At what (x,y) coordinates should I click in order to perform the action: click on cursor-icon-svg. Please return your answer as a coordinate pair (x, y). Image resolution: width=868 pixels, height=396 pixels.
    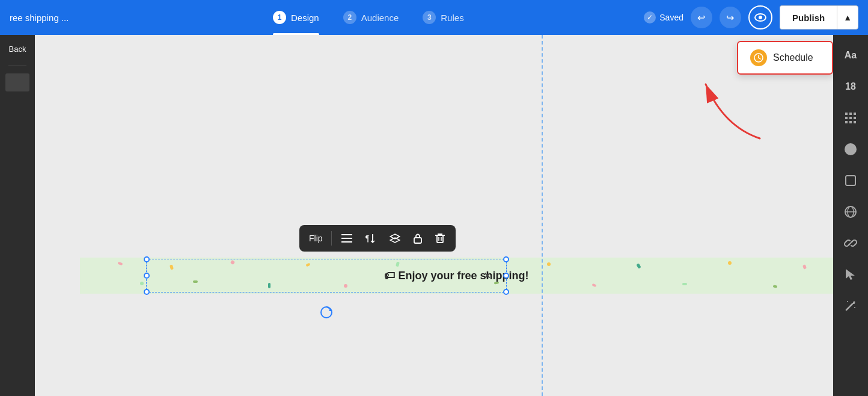
    Looking at the image, I should click on (851, 274).